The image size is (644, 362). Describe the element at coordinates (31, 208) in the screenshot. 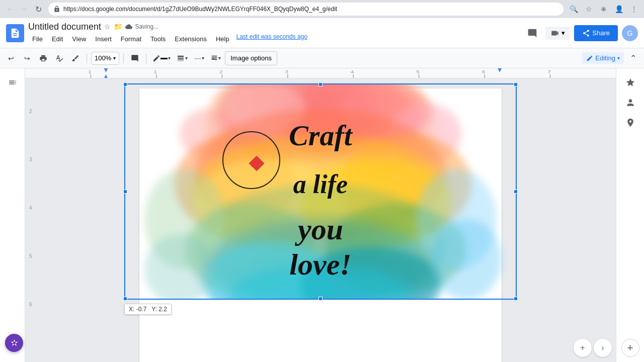

I see `y-markers: 2 3 4 5 6` at that location.